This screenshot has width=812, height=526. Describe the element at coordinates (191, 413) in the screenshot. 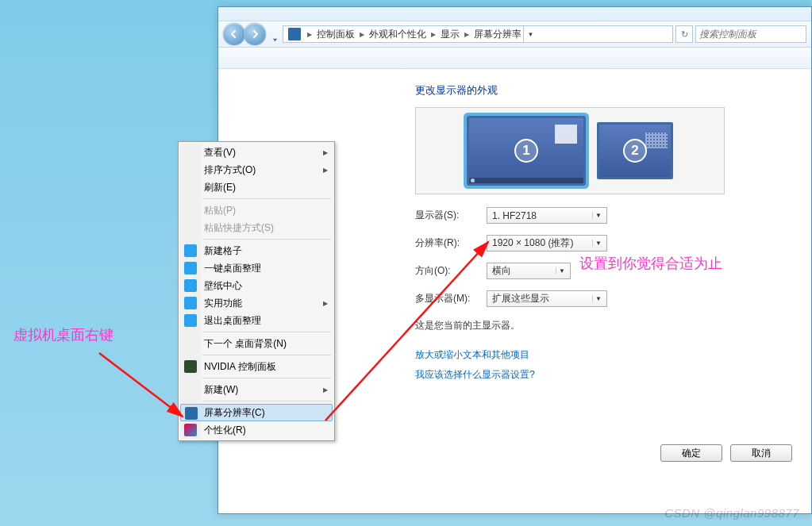

I see `monitor-icon` at that location.